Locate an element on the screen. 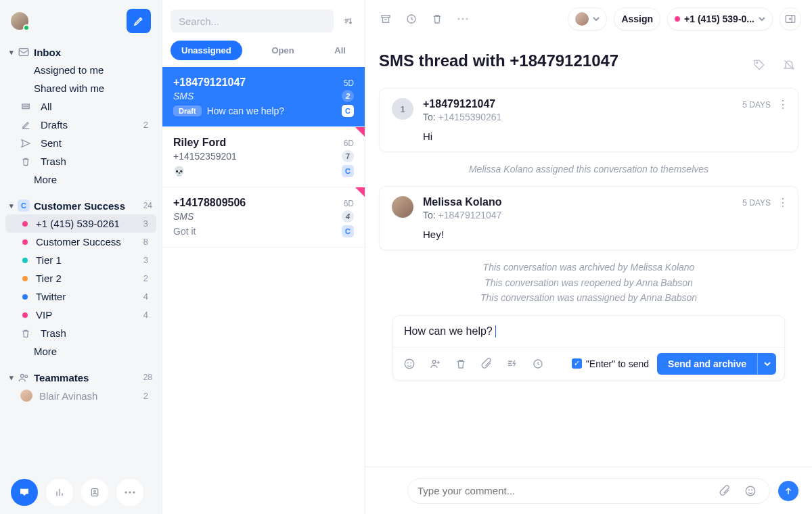  archive-icon is located at coordinates (386, 19).